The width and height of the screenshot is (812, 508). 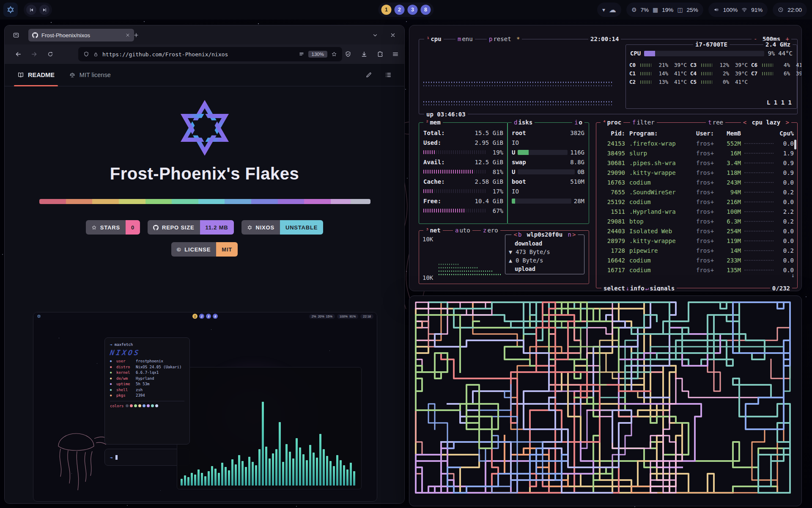 What do you see at coordinates (11, 10) in the screenshot?
I see `nixos-launcher-button` at bounding box center [11, 10].